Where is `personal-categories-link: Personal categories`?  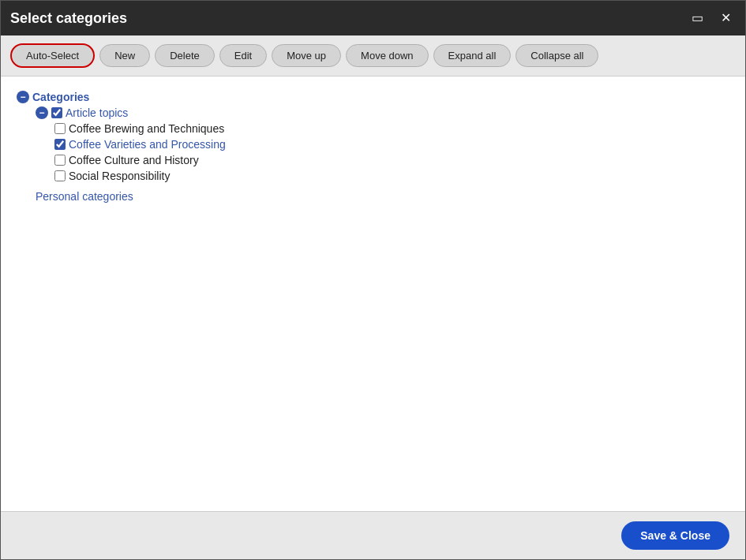
personal-categories-link: Personal categories is located at coordinates (84, 196).